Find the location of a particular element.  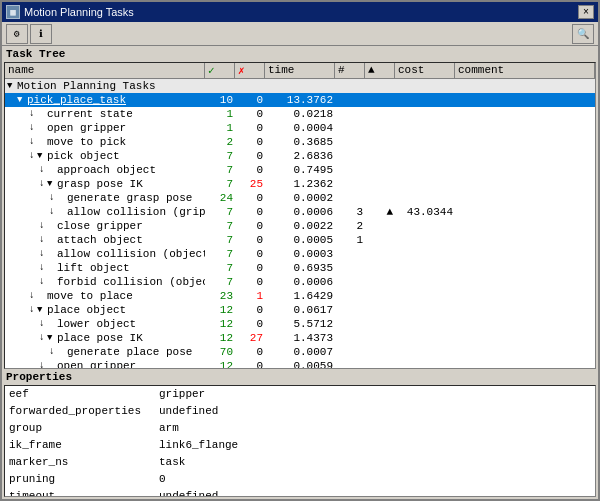

tree-row: ↓generate place pose7000.0007 is located at coordinates (300, 352).